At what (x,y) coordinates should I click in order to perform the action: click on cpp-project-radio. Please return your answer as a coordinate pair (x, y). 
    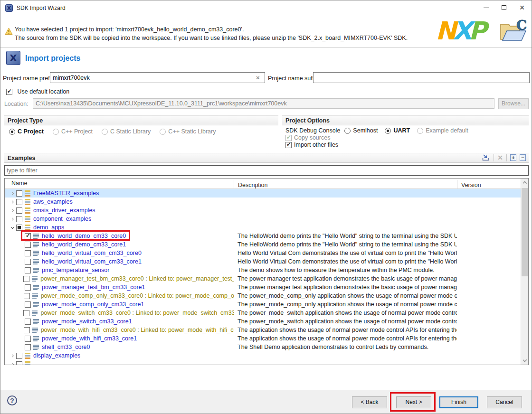
    Looking at the image, I should click on (56, 132).